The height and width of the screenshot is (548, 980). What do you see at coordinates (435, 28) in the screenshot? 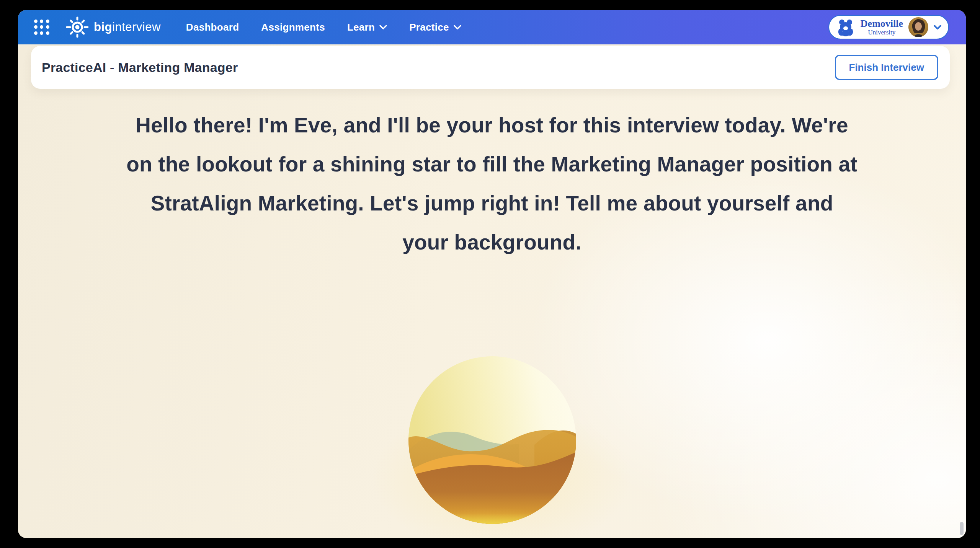
I see `nav-item-practice: Practice` at bounding box center [435, 28].